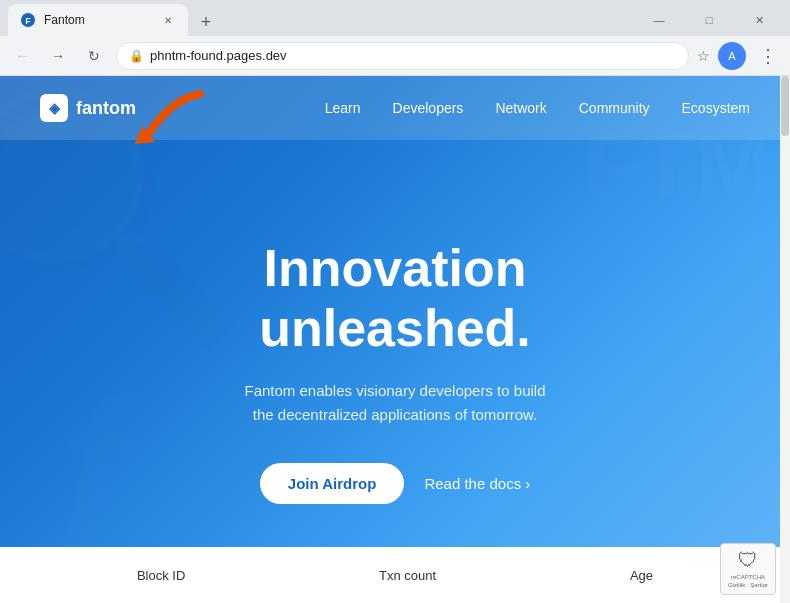 The image size is (790, 603). I want to click on site-logo: ◈ fantom, so click(88, 108).